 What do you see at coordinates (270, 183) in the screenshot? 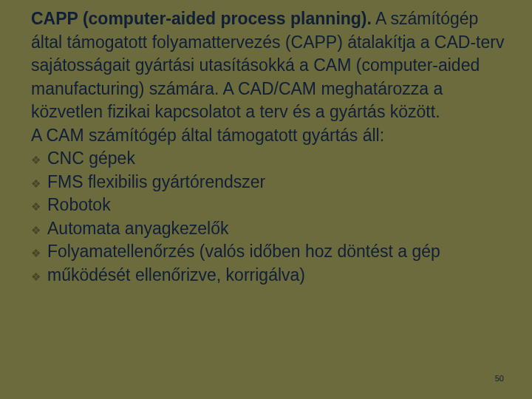
I see `list-item: FMS flexibilis gyártórendszer` at bounding box center [270, 183].